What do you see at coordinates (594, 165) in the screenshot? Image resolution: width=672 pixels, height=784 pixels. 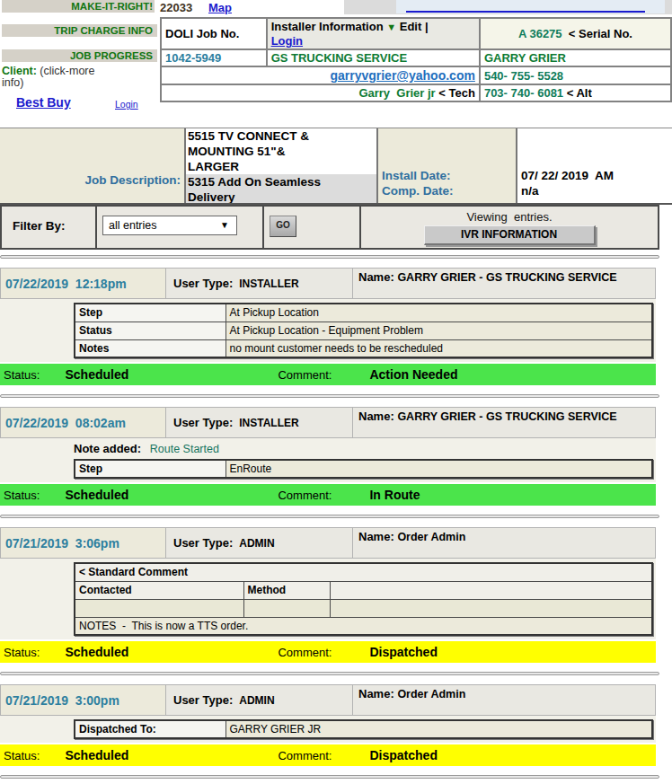 I see `date-values-cell: 07/ 22/ 2019 AM n/a` at bounding box center [594, 165].